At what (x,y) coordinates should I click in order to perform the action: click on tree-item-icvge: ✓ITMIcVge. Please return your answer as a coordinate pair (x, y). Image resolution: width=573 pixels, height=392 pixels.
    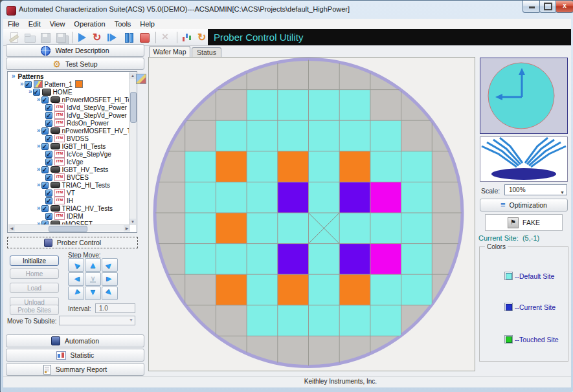
    Looking at the image, I should click on (69, 162).